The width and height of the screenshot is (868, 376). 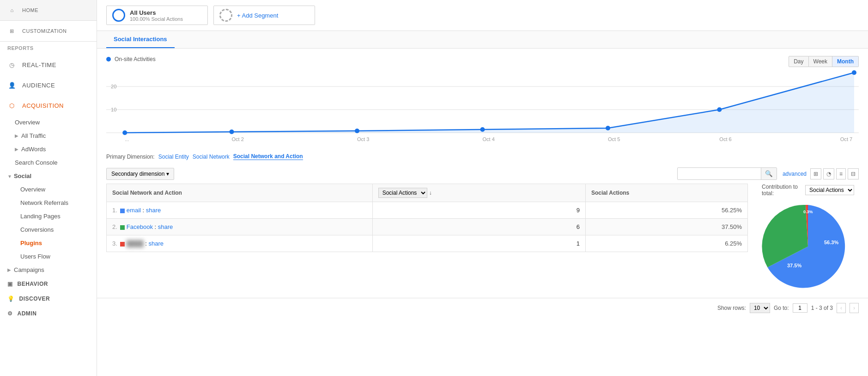 What do you see at coordinates (479, 193) in the screenshot?
I see `social-actions-dropdown: Social Actions ↓` at bounding box center [479, 193].